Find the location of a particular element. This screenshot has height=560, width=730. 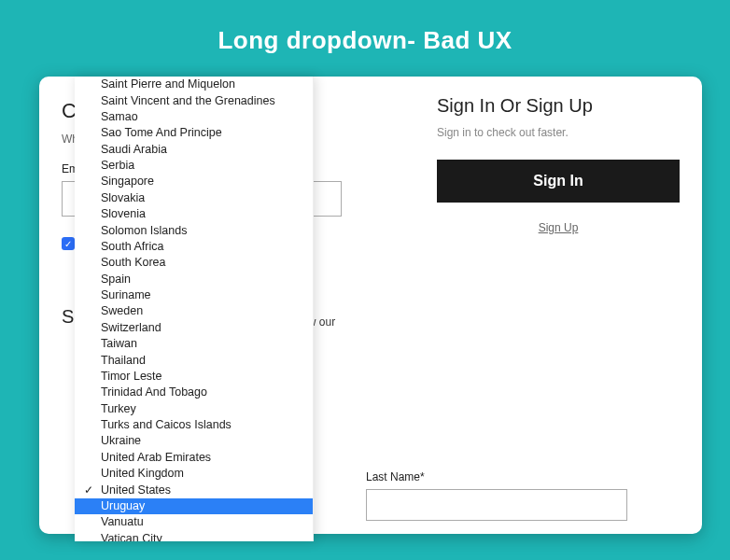

right-column: Sign In Or Sign Up Sign in to check out … is located at coordinates (558, 164).